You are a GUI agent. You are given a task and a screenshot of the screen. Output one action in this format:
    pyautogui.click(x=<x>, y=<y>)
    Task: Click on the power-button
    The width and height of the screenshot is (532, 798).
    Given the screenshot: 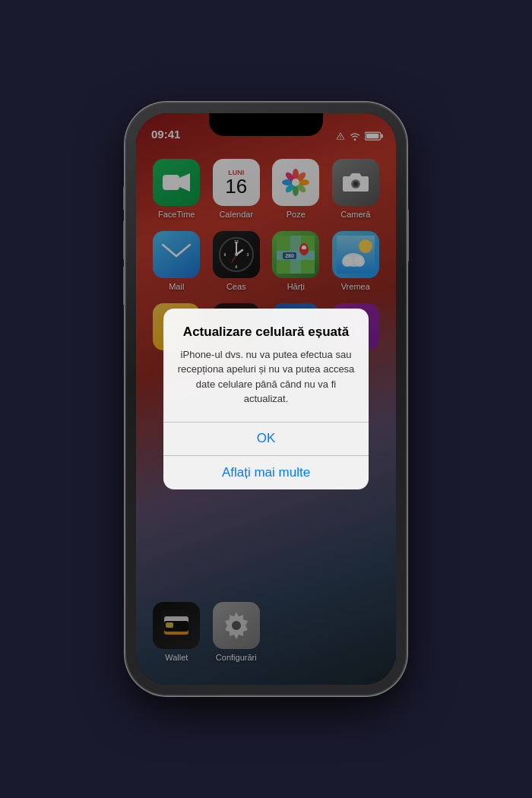 What is the action you would take?
    pyautogui.click(x=407, y=236)
    